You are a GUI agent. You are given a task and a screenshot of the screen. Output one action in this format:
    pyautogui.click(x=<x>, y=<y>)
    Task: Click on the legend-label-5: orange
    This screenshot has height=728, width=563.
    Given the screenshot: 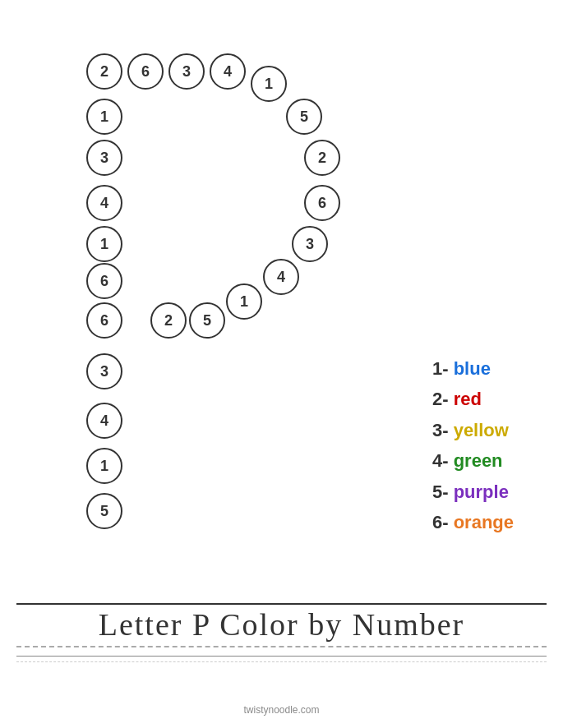 What is the action you would take?
    pyautogui.click(x=483, y=523)
    